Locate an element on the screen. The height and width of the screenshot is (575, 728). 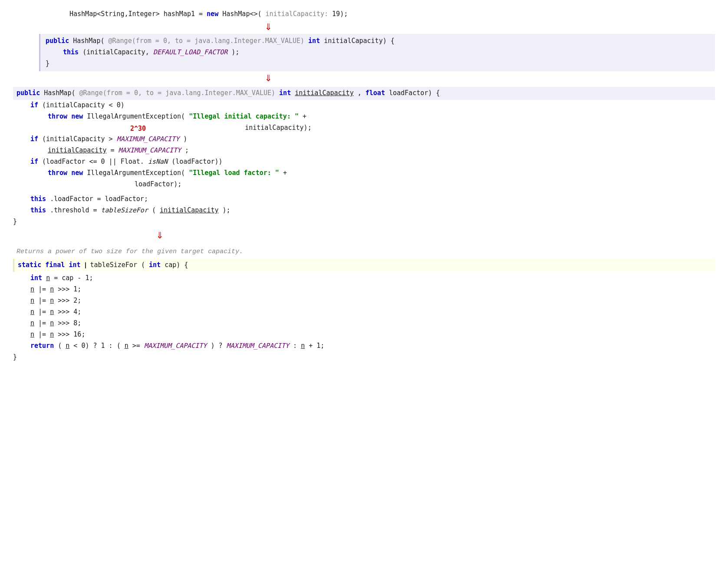
throw1-exception: IllegalArgumentException( is located at coordinates (136, 116).